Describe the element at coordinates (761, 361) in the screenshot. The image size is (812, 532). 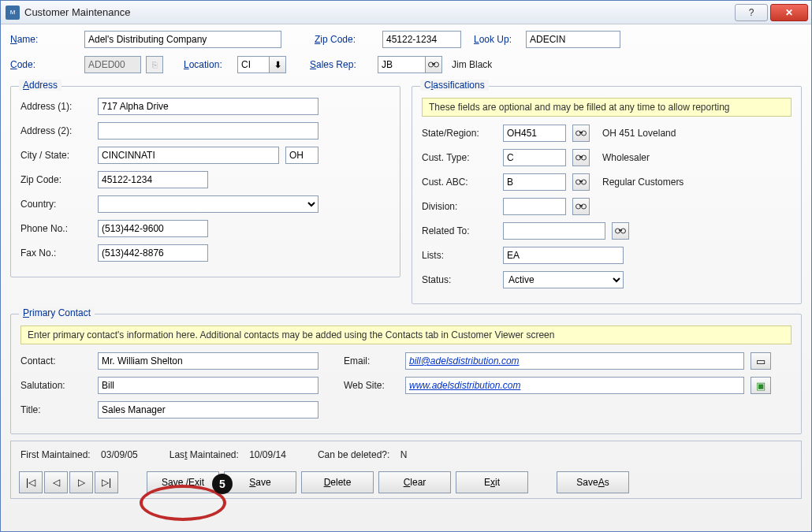
I see `email-action-button: ▭` at that location.